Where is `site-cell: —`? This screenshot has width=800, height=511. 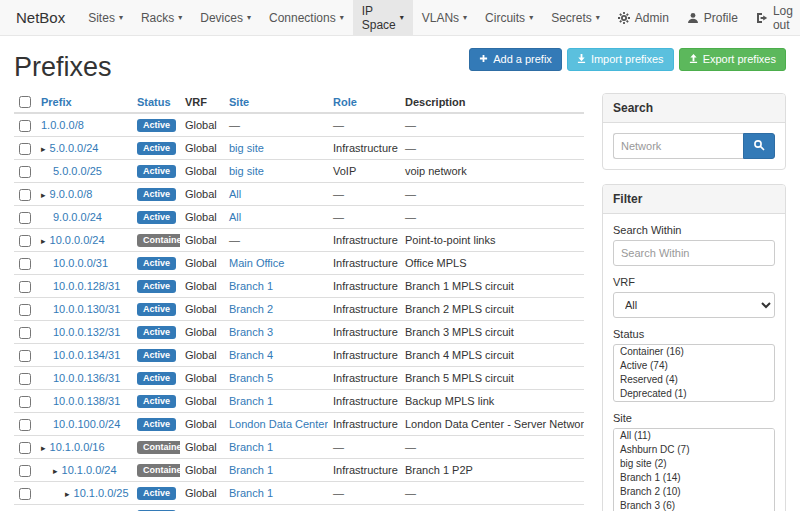 site-cell: — is located at coordinates (276, 125).